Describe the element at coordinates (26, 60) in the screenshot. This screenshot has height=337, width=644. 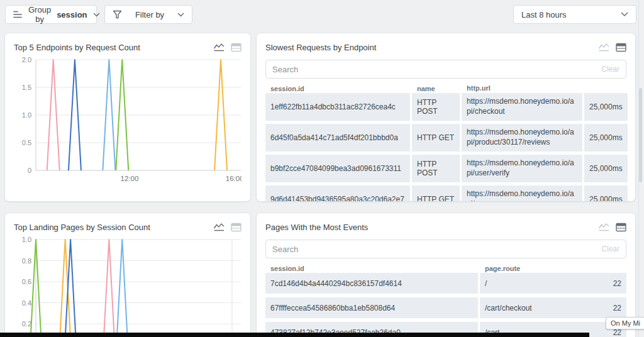
I see `svg-text: 2.0` at that location.